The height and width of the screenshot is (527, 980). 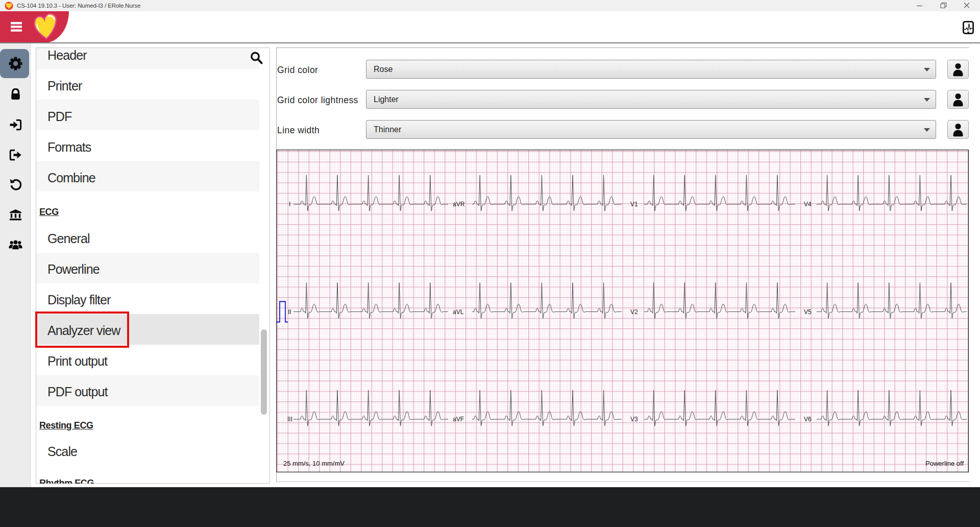 What do you see at coordinates (634, 204) in the screenshot?
I see `svg-text: V1` at bounding box center [634, 204].